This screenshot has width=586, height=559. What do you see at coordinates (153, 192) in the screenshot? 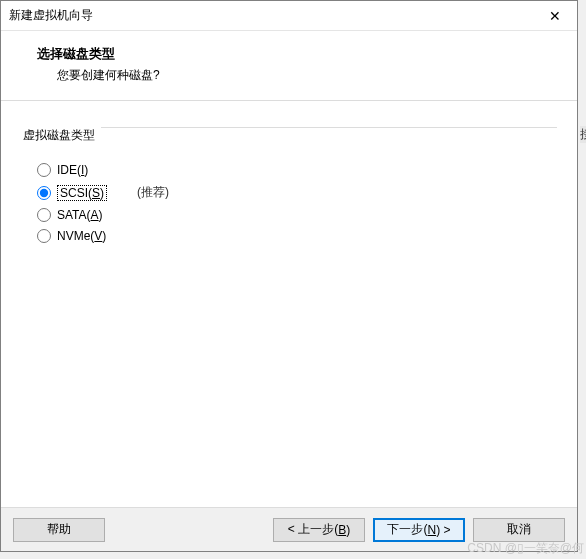
I see `recommended-label: (推荐)` at bounding box center [153, 192].